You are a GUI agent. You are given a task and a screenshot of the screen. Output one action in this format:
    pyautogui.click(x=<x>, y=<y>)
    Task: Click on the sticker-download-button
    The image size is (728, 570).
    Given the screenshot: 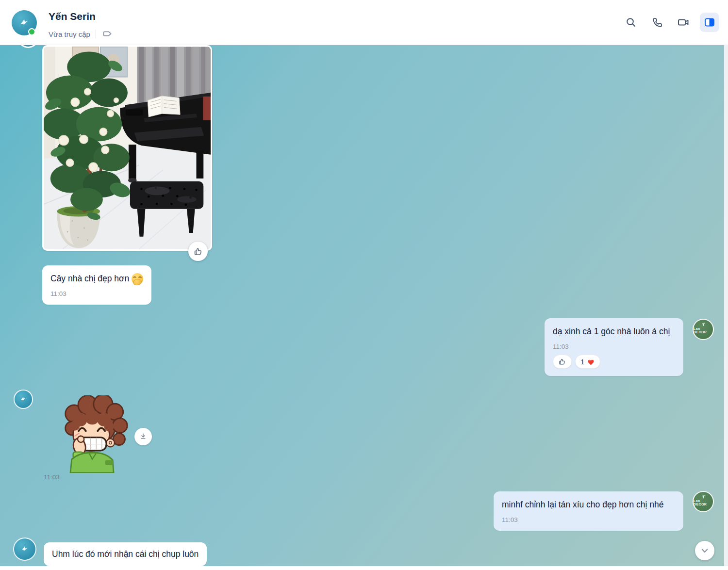 What is the action you would take?
    pyautogui.click(x=143, y=437)
    